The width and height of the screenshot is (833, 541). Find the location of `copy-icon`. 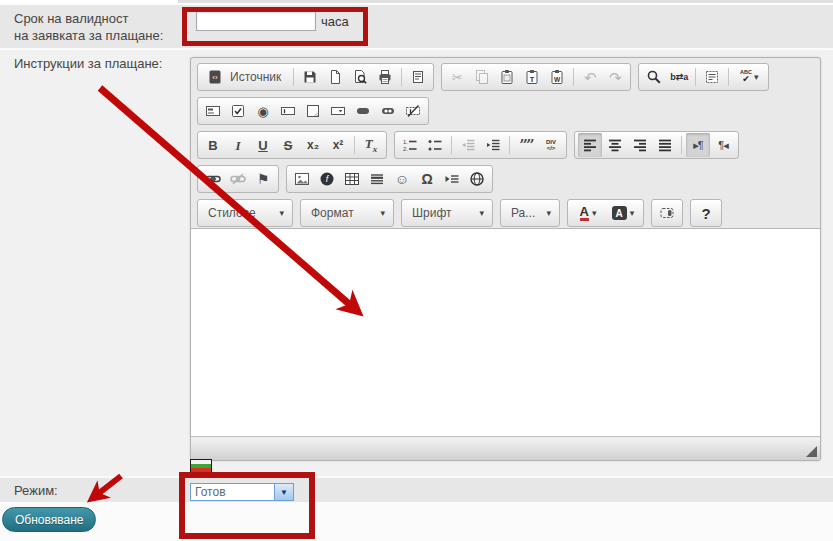

copy-icon is located at coordinates (482, 77).